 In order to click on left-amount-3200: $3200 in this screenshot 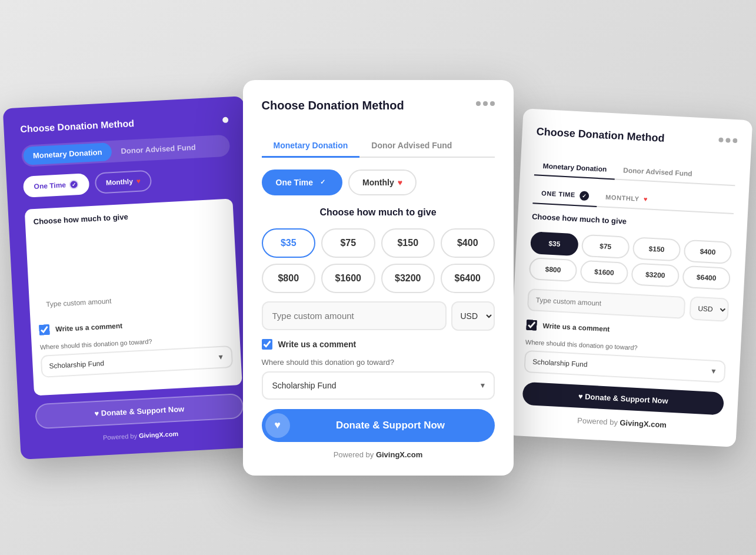, I will do `click(156, 267)`.